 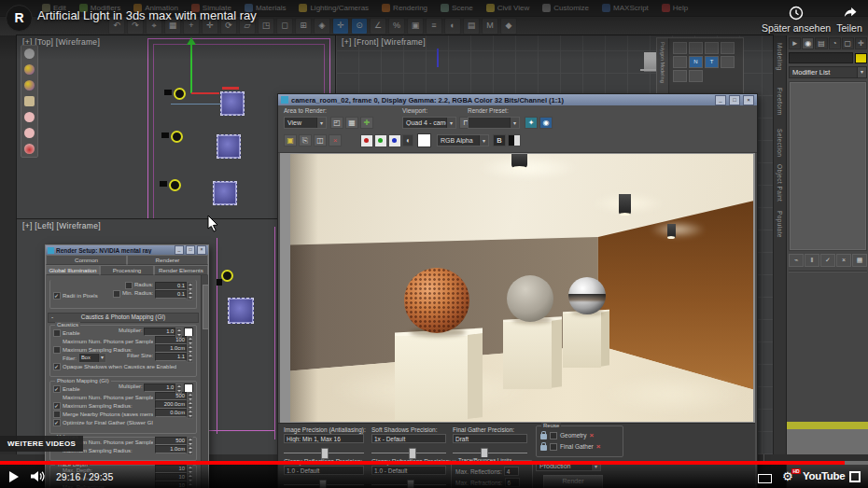 What do you see at coordinates (57, 296) in the screenshot?
I see `radii-pixels-checkbox` at bounding box center [57, 296].